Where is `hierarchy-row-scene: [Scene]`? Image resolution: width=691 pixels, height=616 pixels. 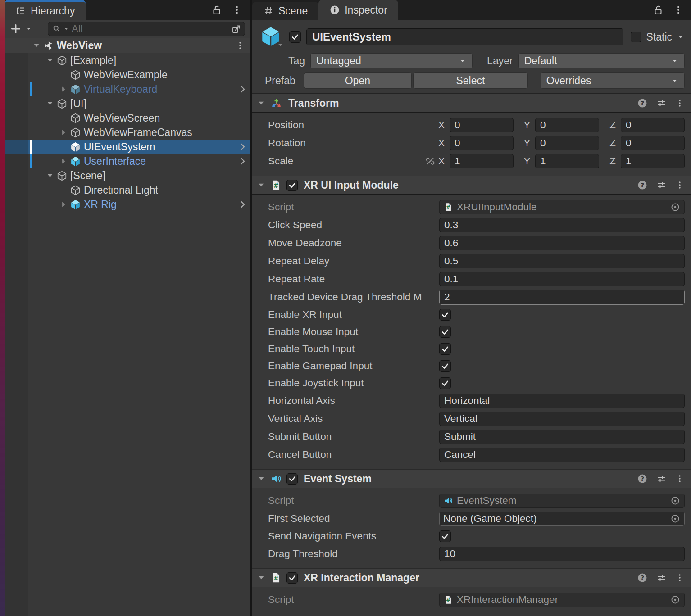
hierarchy-row-scene: [Scene] is located at coordinates (127, 176).